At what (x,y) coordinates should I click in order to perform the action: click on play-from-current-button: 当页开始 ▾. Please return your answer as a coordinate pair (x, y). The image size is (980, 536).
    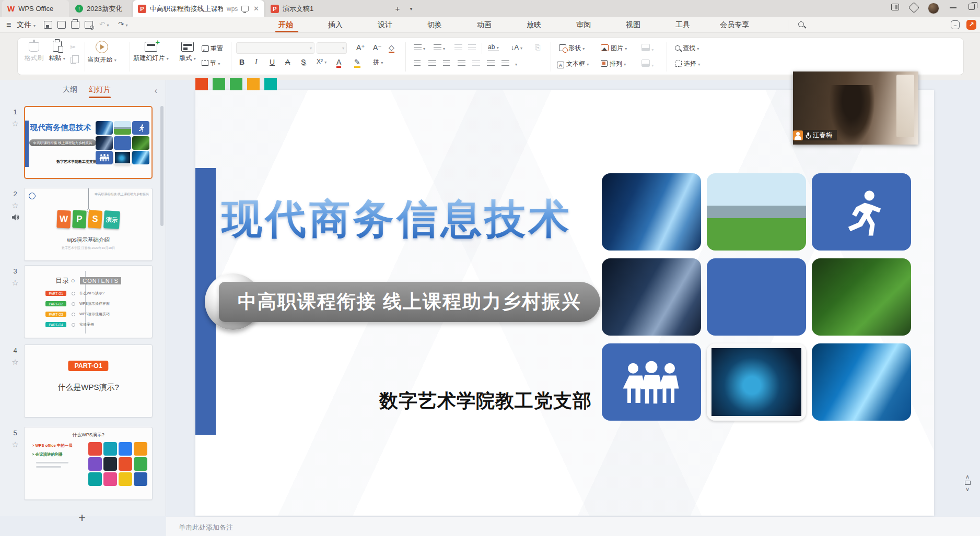
    Looking at the image, I should click on (102, 52).